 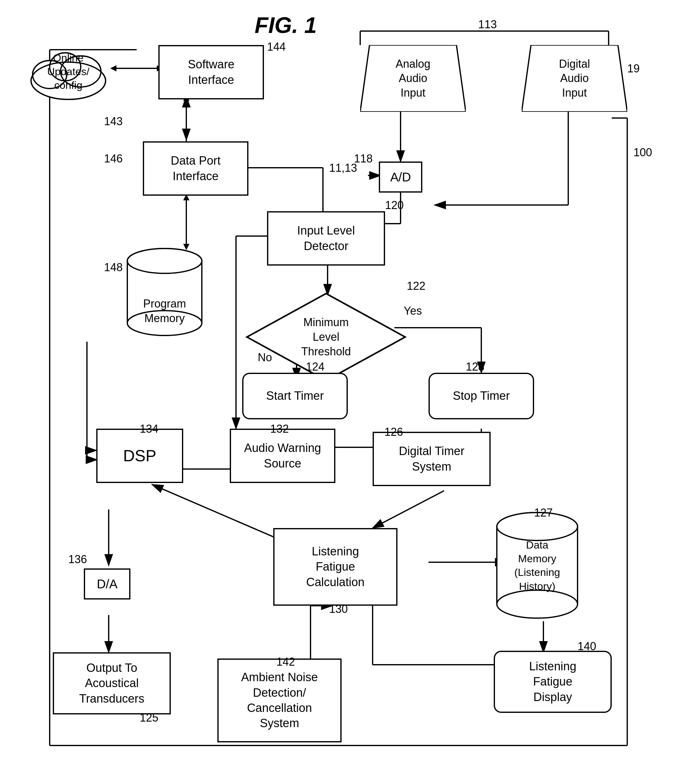 I want to click on ambient-noise-box: Ambient NoiseDetection/CancellationSyste…, so click(x=280, y=701).